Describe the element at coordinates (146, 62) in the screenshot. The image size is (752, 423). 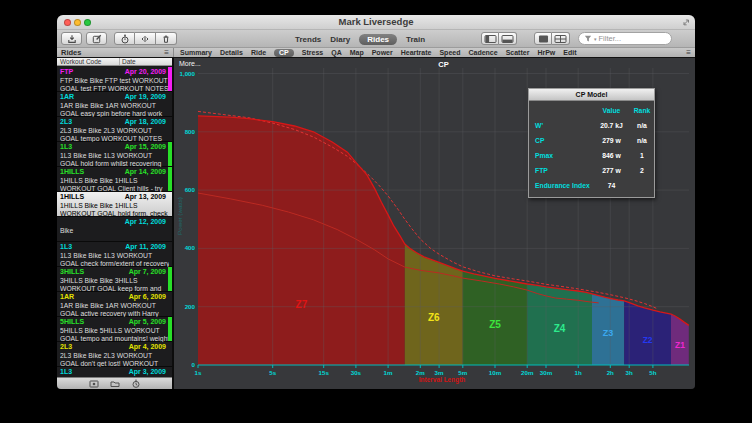
I see `column-date: Date` at that location.